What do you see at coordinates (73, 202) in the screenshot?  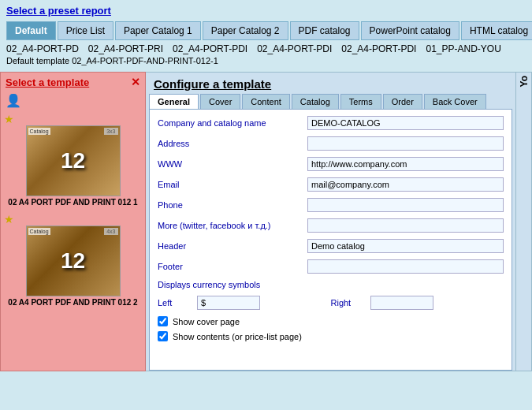 I see `template-name: 02 A4 PORT PDF AND PRINT 012 1` at bounding box center [73, 202].